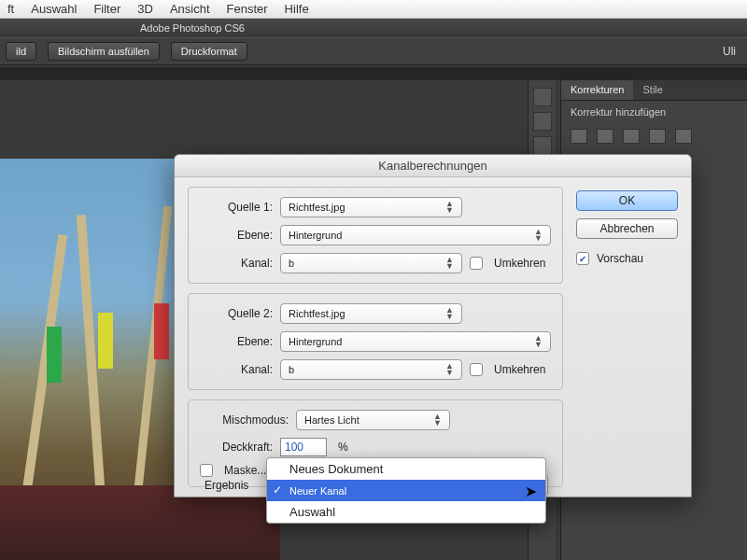 The width and height of the screenshot is (747, 560). What do you see at coordinates (236, 263) in the screenshot?
I see `channel1-label: Kanal:` at bounding box center [236, 263].